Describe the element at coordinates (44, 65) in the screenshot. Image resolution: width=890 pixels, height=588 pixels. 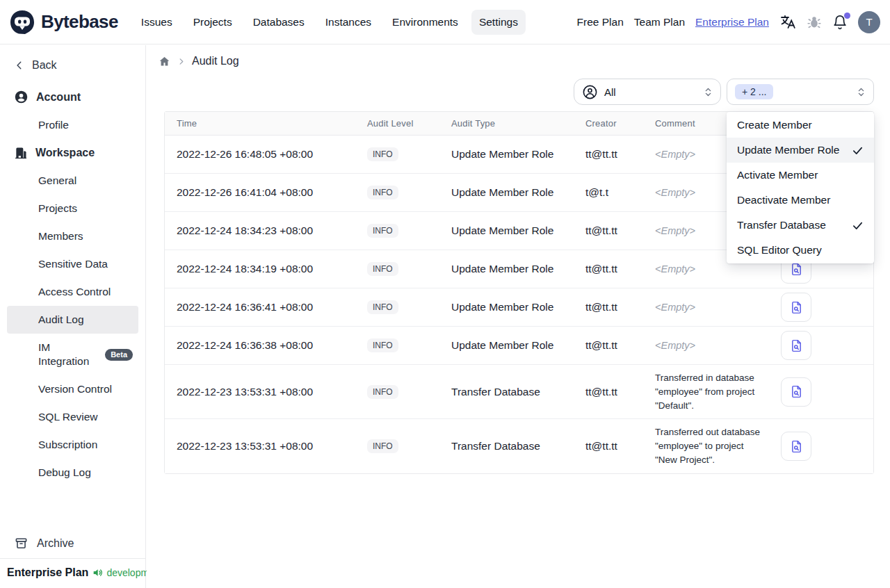
I see `back-label: Back` at that location.